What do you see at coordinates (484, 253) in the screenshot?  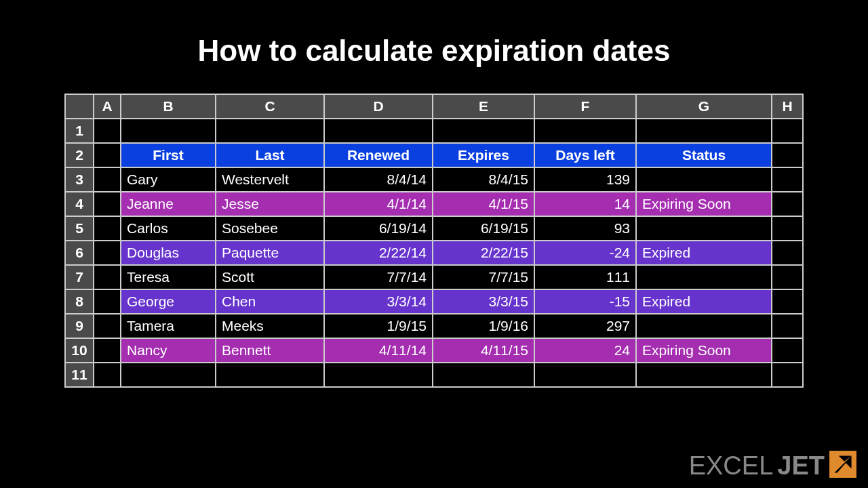 I see `cell-expires: 2/22/15` at bounding box center [484, 253].